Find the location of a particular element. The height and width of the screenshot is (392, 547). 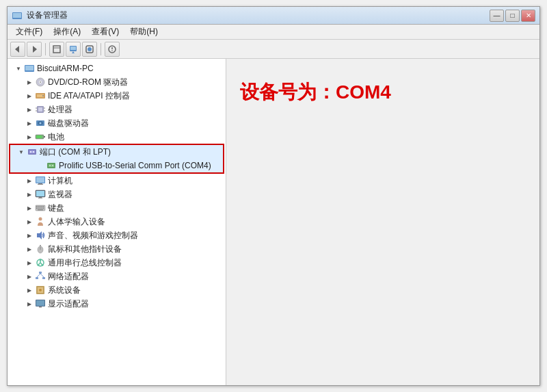

menu-help: 帮助(H) is located at coordinates (144, 31).